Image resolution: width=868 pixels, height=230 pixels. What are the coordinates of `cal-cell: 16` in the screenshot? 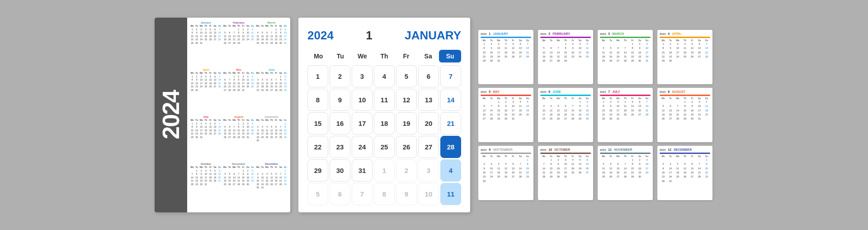 It's located at (340, 123).